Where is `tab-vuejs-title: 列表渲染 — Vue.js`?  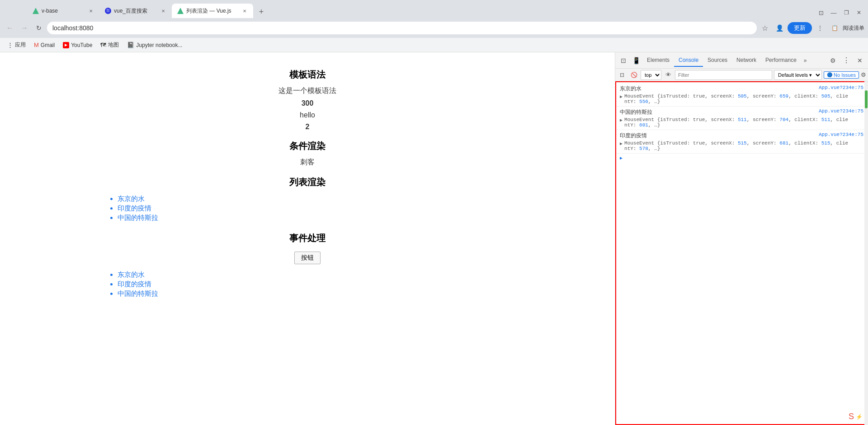
tab-vuejs-title: 列表渲染 — Vue.js is located at coordinates (212, 11).